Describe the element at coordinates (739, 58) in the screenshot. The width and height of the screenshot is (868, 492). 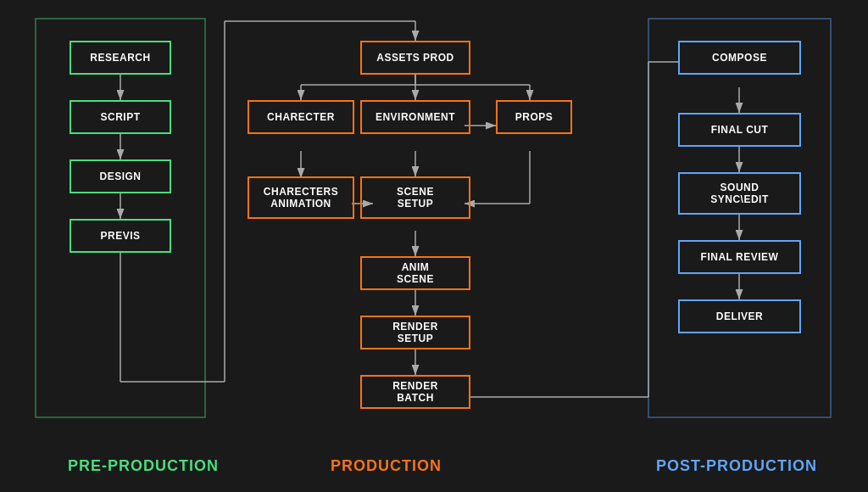
I see `compose-box: COMPOSE` at that location.